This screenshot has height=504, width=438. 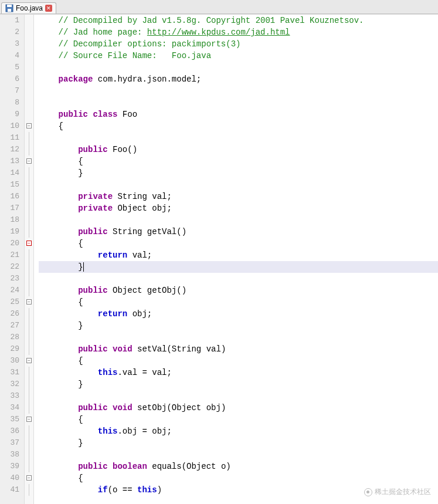 I want to click on line-number: 12, so click(x=9, y=150).